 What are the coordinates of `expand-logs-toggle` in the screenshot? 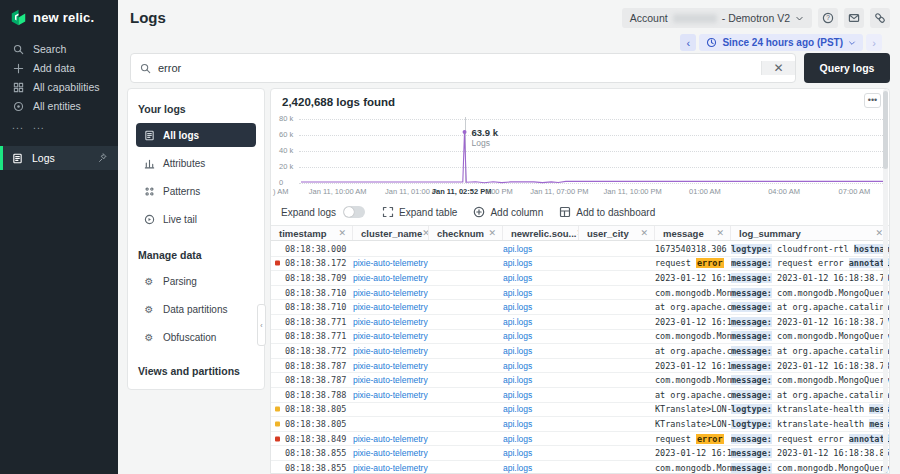 It's located at (354, 212).